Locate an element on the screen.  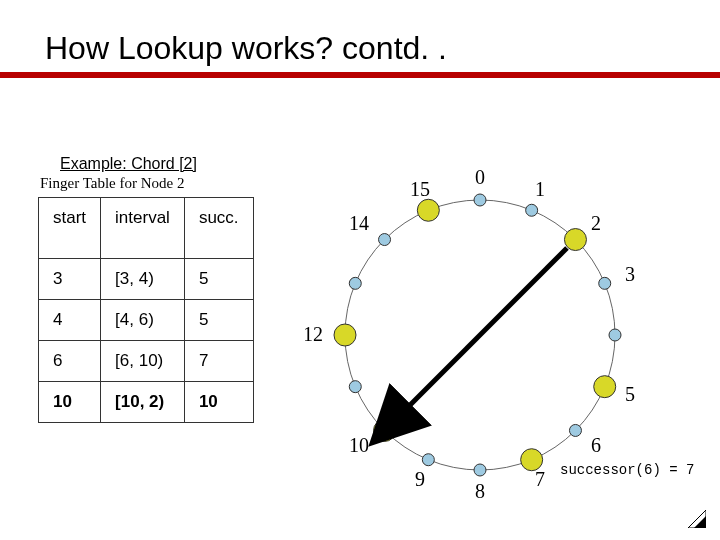
successor-note: successor(6) = 7 is located at coordinates (627, 470).